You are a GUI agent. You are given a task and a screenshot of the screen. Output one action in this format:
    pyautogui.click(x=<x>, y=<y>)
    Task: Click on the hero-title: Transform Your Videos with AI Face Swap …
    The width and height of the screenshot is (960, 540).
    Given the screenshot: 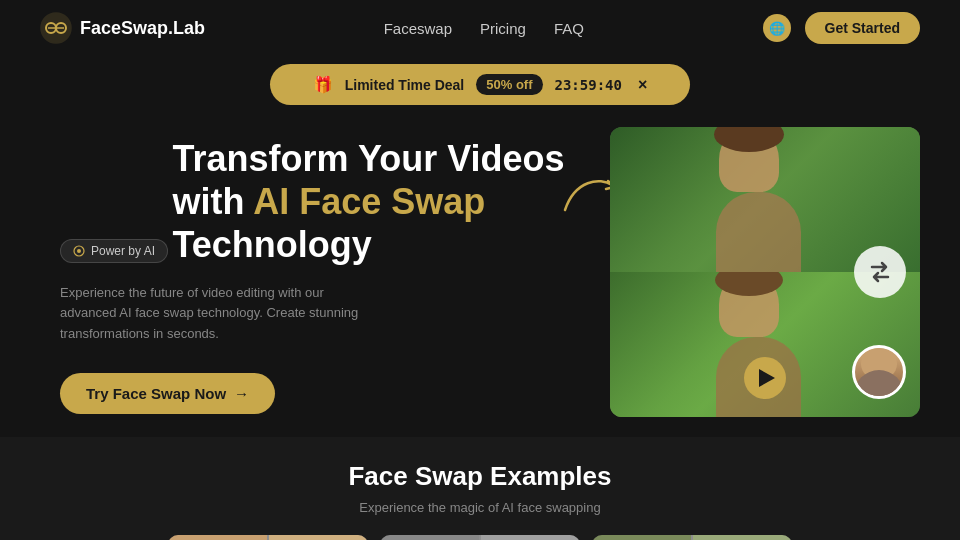 What is the action you would take?
    pyautogui.click(x=368, y=202)
    